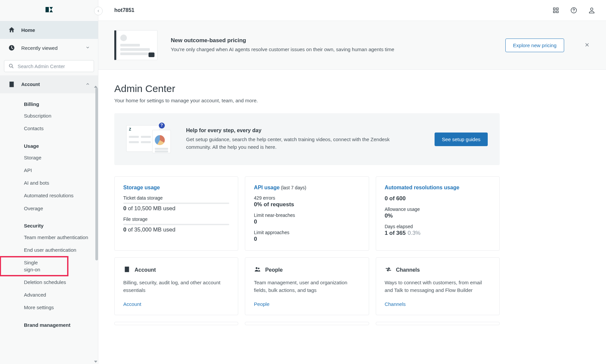 The image size is (606, 364). Describe the element at coordinates (49, 66) in the screenshot. I see `search-admin-center` at that location.